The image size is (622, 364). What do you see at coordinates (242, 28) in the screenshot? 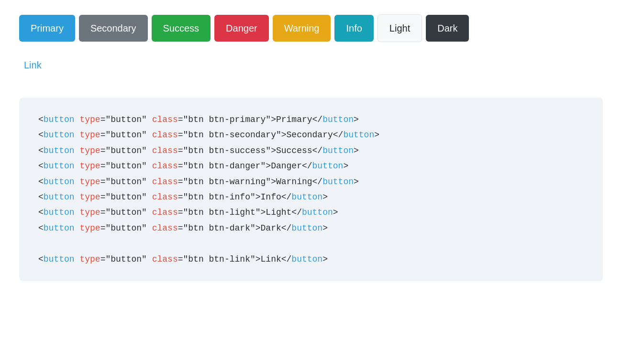
I see `btn-danger: Danger` at bounding box center [242, 28].